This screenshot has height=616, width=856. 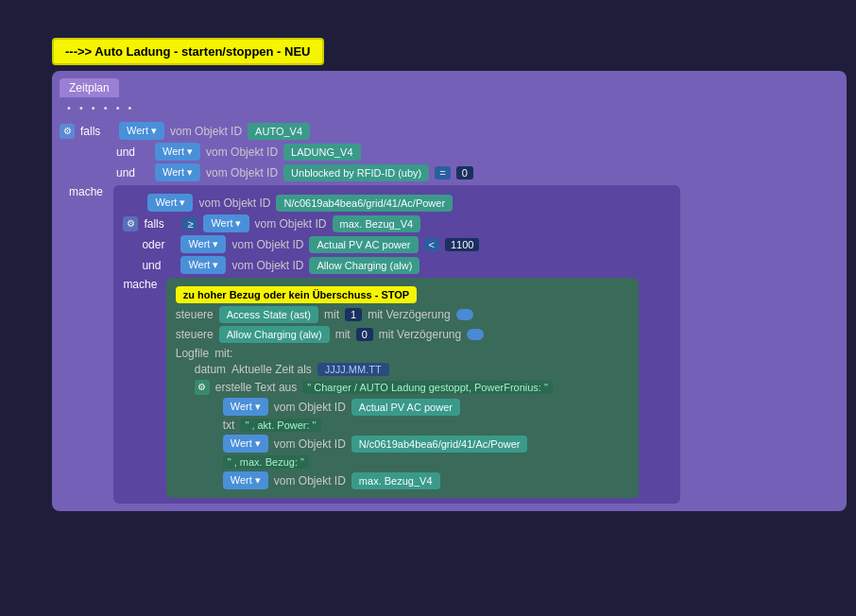 What do you see at coordinates (279, 131) in the screenshot?
I see `auto-v4-block: AUTO_V4` at bounding box center [279, 131].